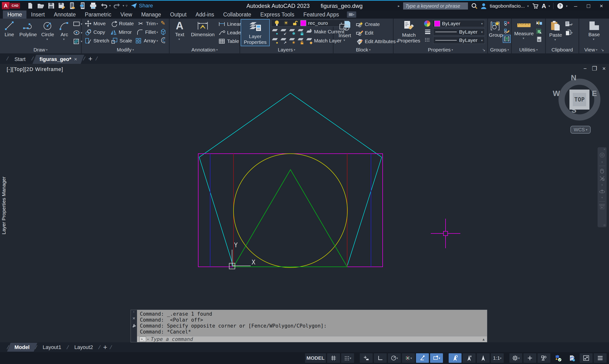 The width and height of the screenshot is (609, 364). I want to click on scale-value-dropdown: 1:1▾, so click(497, 358).